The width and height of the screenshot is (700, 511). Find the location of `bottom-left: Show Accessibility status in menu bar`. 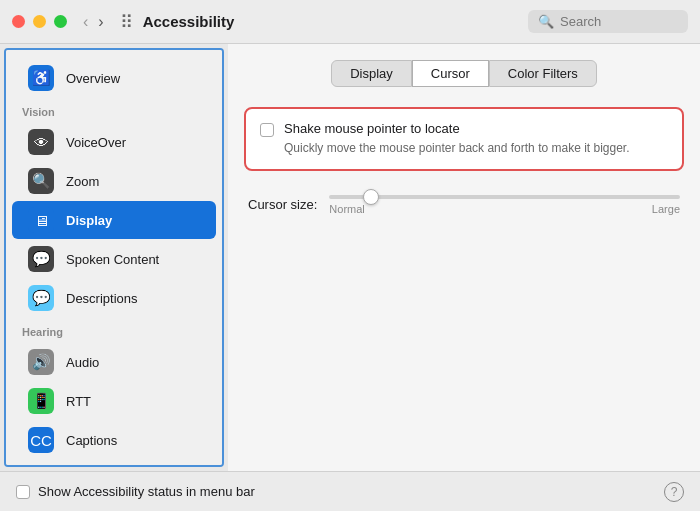

bottom-left: Show Accessibility status in menu bar is located at coordinates (136, 492).